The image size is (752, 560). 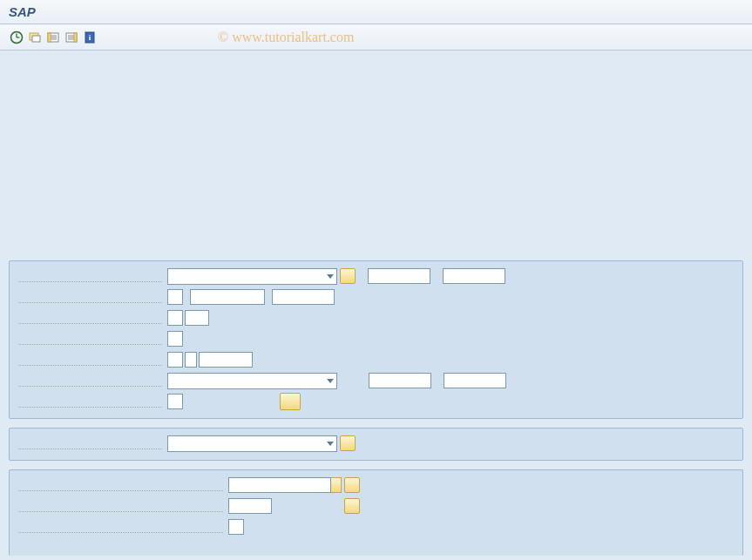 I want to click on info-icon: i, so click(x=90, y=37).